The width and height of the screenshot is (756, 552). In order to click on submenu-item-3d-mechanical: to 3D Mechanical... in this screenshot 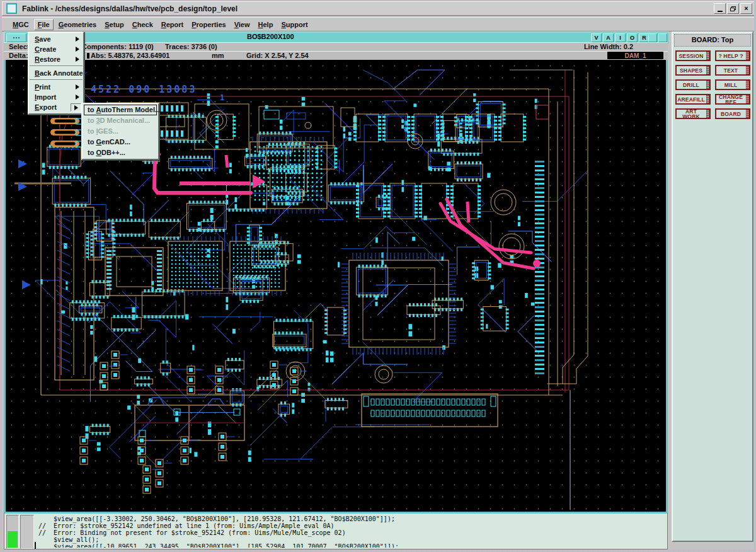, I will do `click(120, 121)`.